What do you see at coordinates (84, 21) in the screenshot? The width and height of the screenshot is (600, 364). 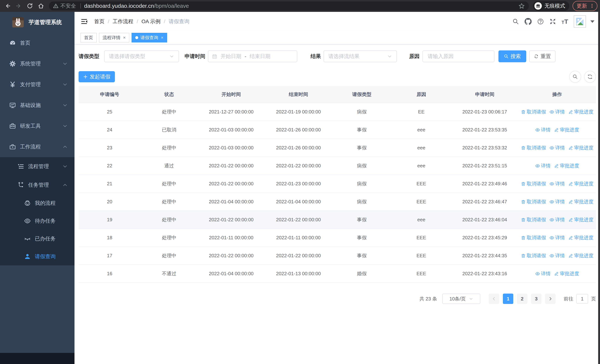 I see `sidebar-collapse-button` at bounding box center [84, 21].